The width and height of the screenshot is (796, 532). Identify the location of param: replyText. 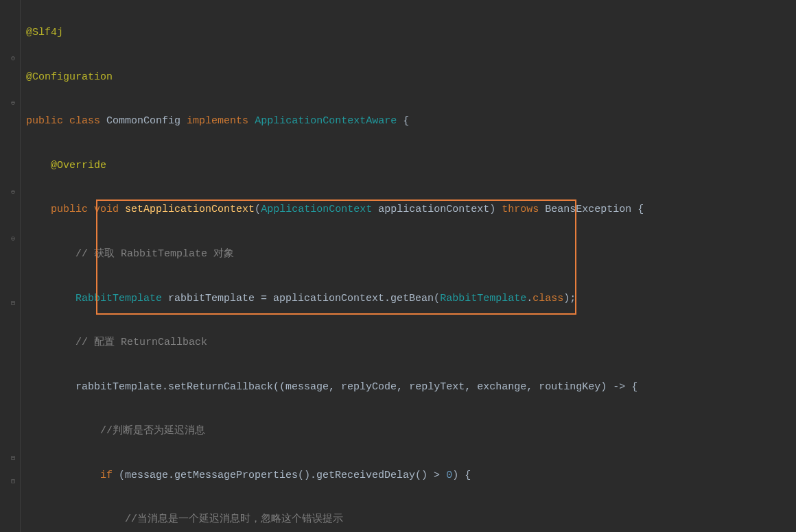
(436, 387).